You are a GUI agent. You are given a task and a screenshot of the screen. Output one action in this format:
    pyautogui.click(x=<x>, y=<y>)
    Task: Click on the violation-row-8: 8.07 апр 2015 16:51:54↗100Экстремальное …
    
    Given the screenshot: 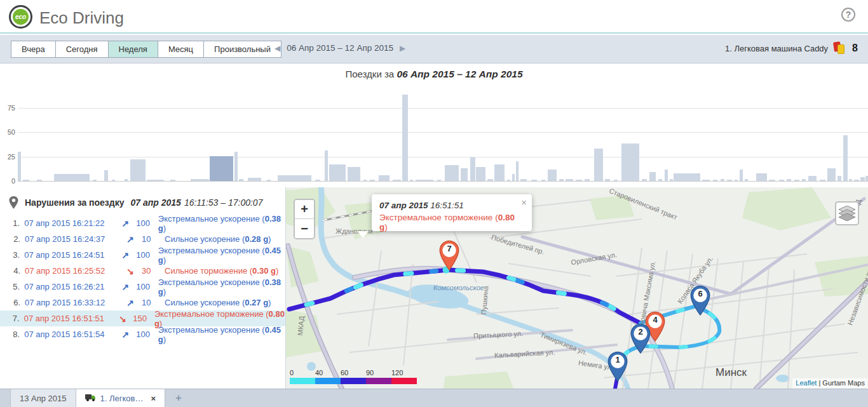 What is the action you would take?
    pyautogui.click(x=142, y=334)
    